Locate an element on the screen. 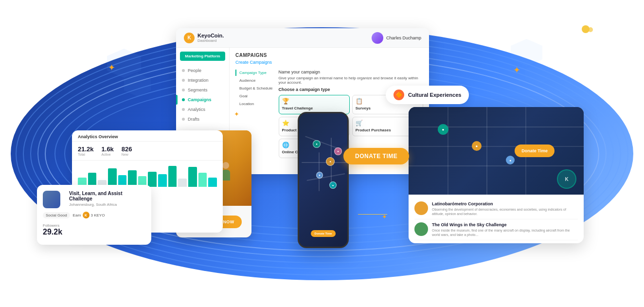 The image size is (644, 307). pin-2: ● is located at coordinates (330, 162).